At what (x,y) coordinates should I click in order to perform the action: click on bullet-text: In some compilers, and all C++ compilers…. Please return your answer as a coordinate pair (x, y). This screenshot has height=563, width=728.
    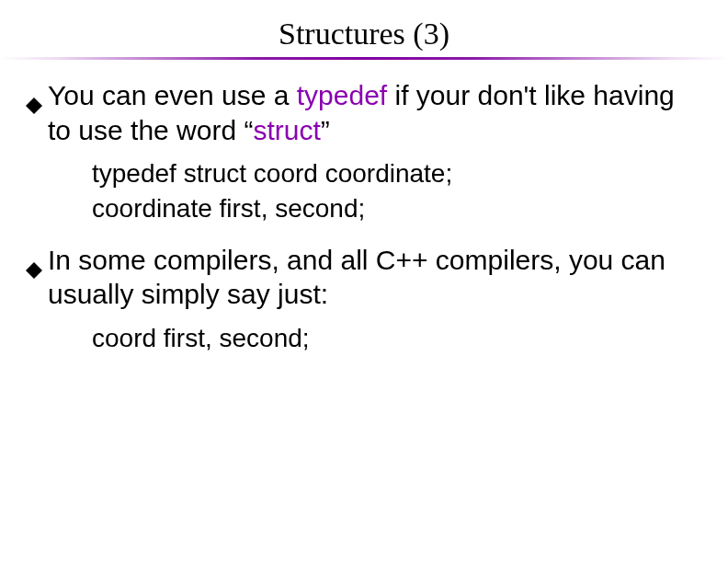
    Looking at the image, I should click on (375, 278).